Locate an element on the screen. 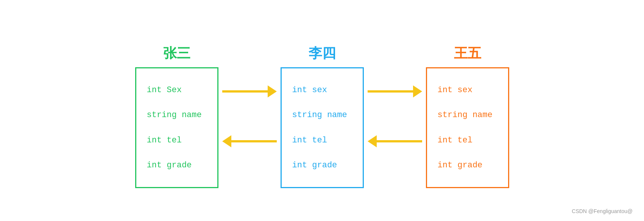 The image size is (644, 221). lisi-box: int sex string name int tel int grade is located at coordinates (322, 128).